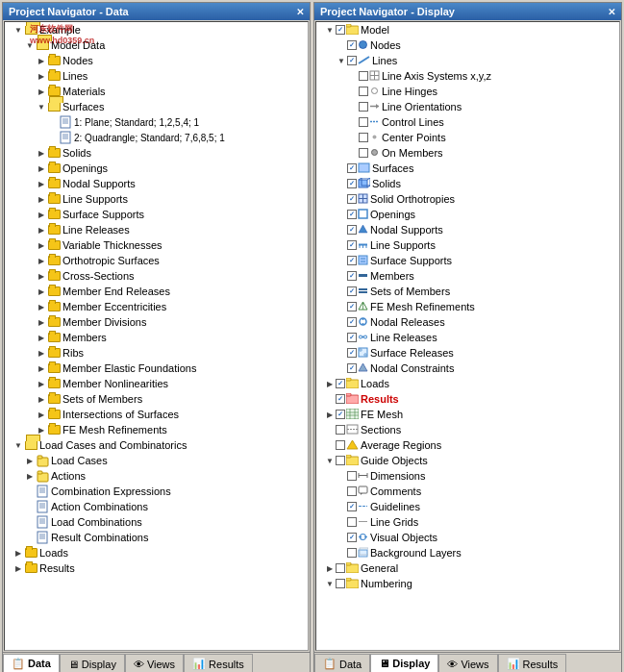  Describe the element at coordinates (467, 168) in the screenshot. I see `tree-row: · ✓ Surfaces` at that location.